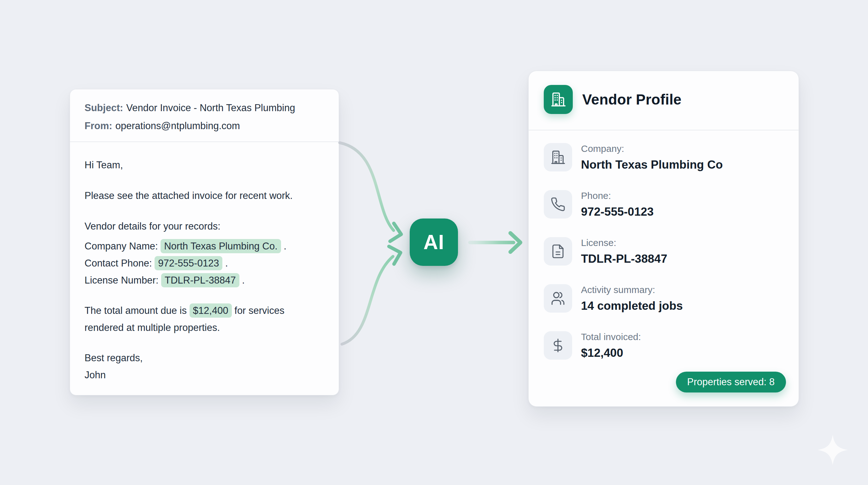 The width and height of the screenshot is (868, 485). Describe the element at coordinates (632, 306) in the screenshot. I see `activity-value: 14 completed jobs` at that location.